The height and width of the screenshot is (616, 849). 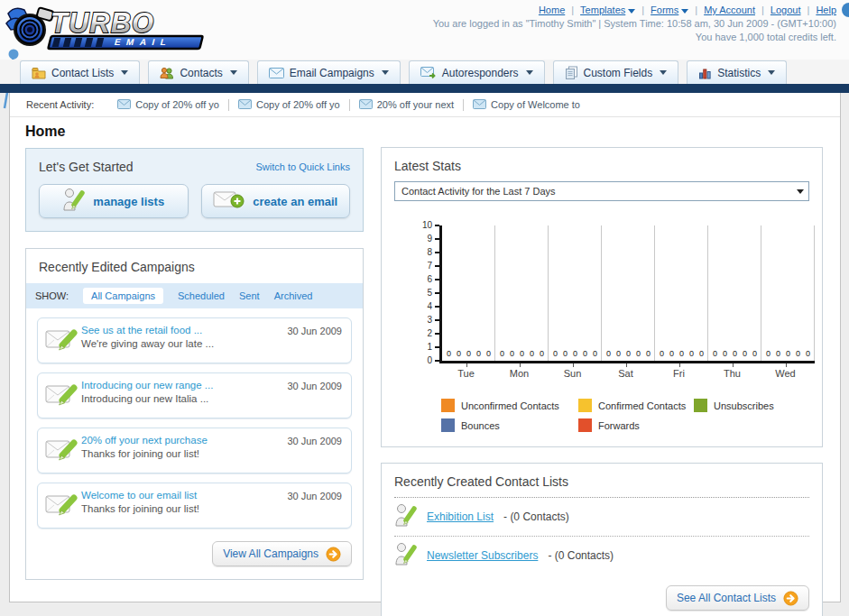 What do you see at coordinates (786, 10) in the screenshot?
I see `header-link-logout: Logout` at bounding box center [786, 10].